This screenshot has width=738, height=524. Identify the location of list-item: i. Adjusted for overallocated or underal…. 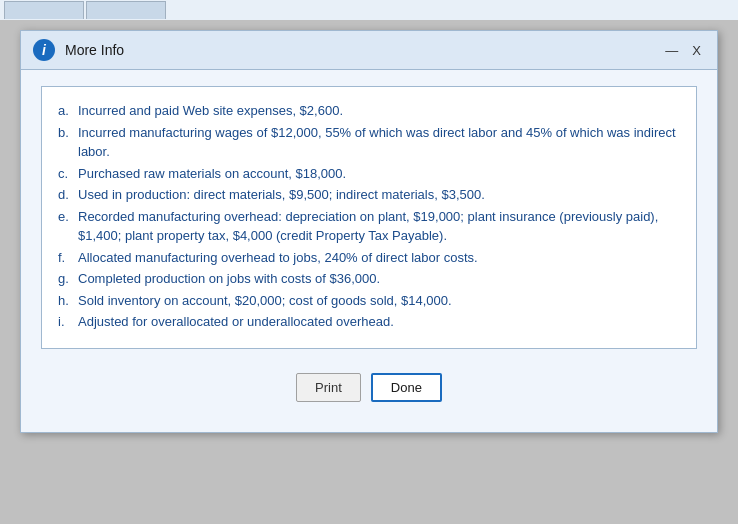
(369, 322).